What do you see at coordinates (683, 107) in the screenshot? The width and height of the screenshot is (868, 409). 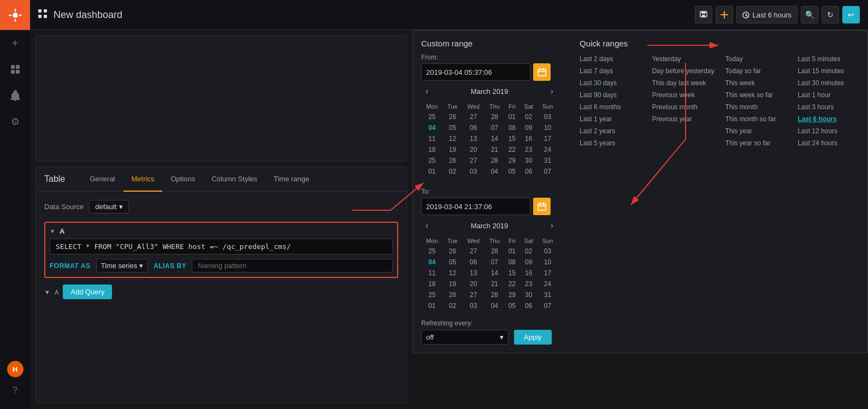 I see `quick-range-item: Previous month` at bounding box center [683, 107].